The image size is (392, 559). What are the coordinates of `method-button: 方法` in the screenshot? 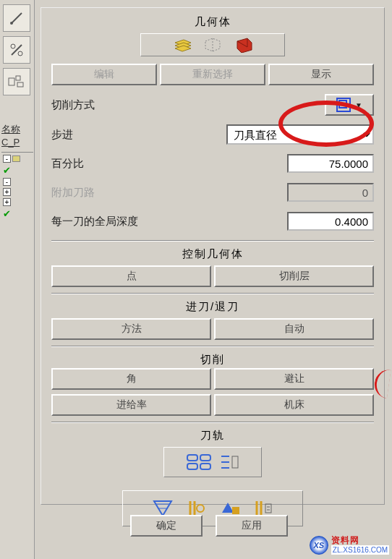 It's located at (132, 329).